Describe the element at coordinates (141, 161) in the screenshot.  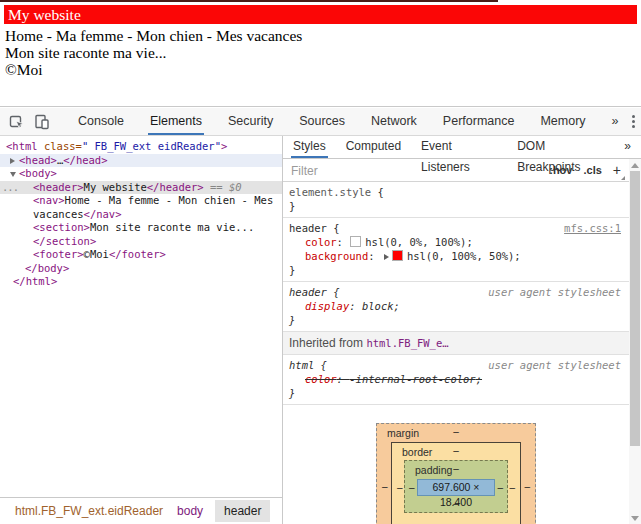
I see `dom-tree-row: <head>…</head>` at that location.